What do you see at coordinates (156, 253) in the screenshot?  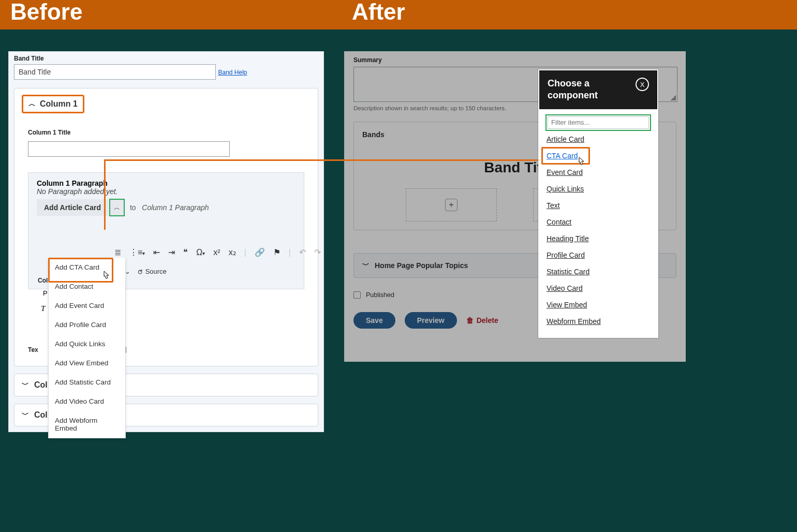 I see `outdent-icon: ⇤` at bounding box center [156, 253].